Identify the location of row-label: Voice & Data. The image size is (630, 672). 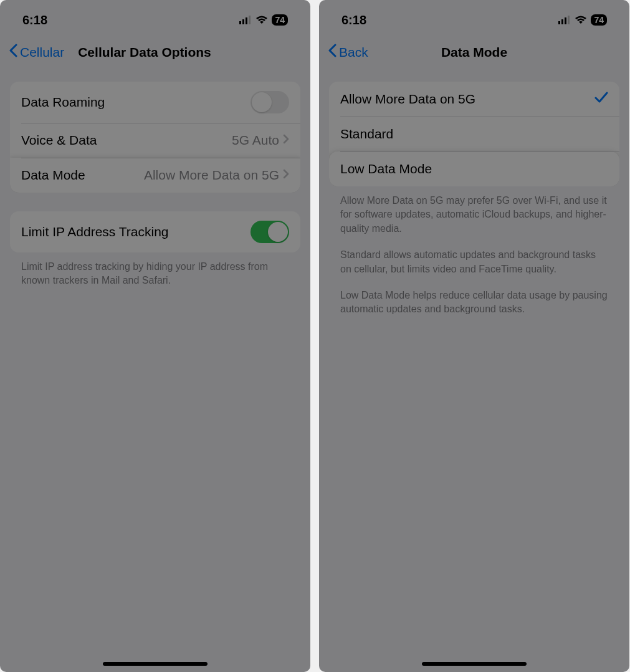
(126, 140).